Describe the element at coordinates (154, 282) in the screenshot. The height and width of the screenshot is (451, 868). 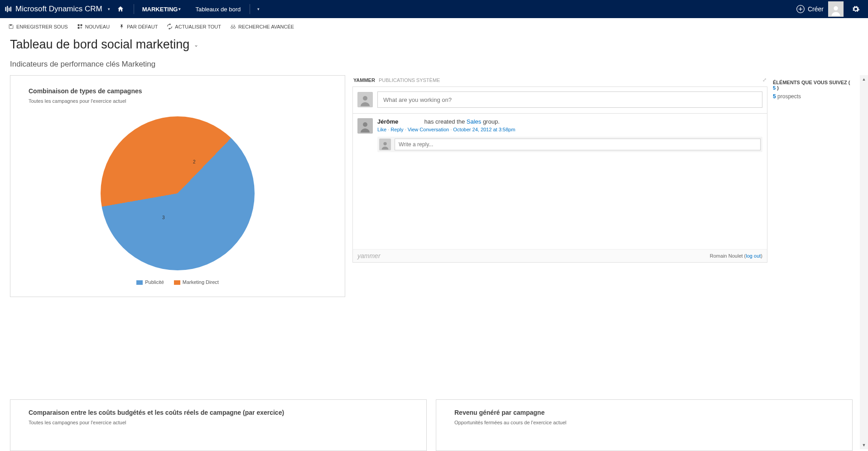
I see `legend-label: Publicité` at that location.